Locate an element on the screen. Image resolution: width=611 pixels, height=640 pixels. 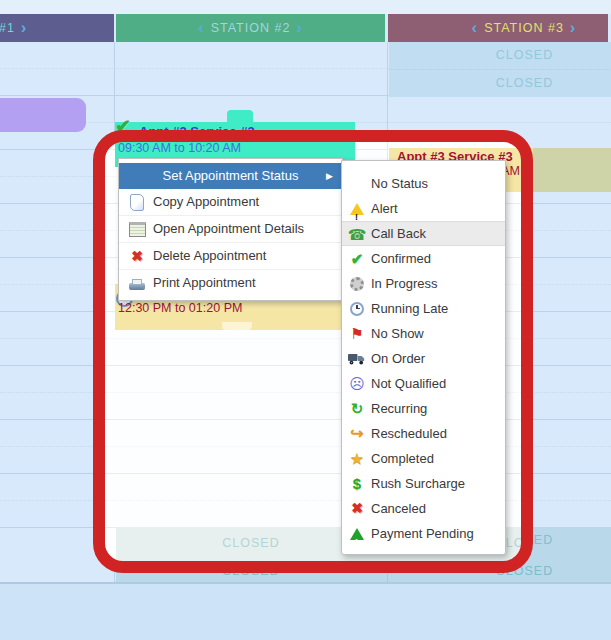
status-item-label: No Status is located at coordinates (400, 184).